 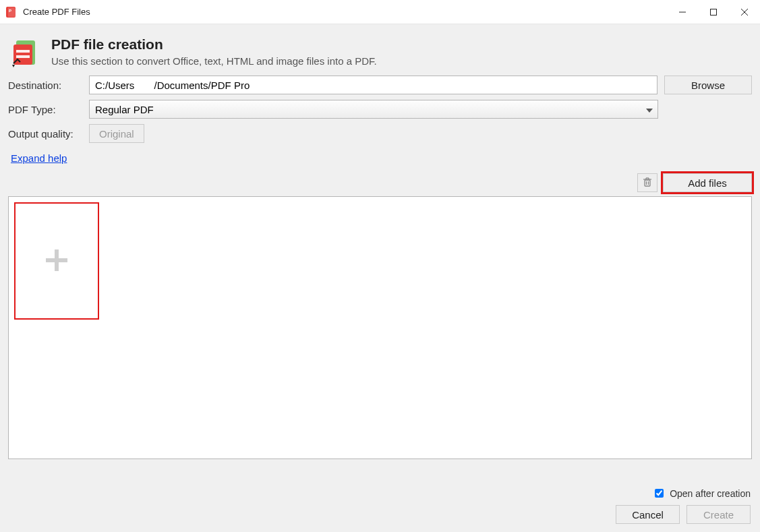 What do you see at coordinates (701, 494) in the screenshot?
I see `open-after-creation-checkbox: Open after creation` at bounding box center [701, 494].